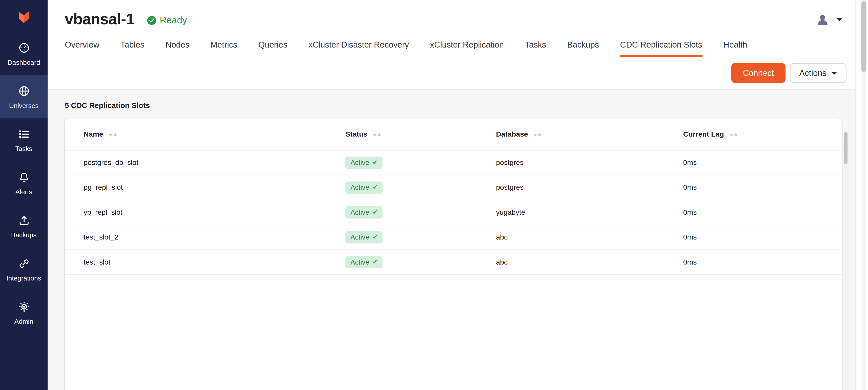 This screenshot has height=390, width=868. I want to click on actions-button-label: Actions, so click(813, 73).